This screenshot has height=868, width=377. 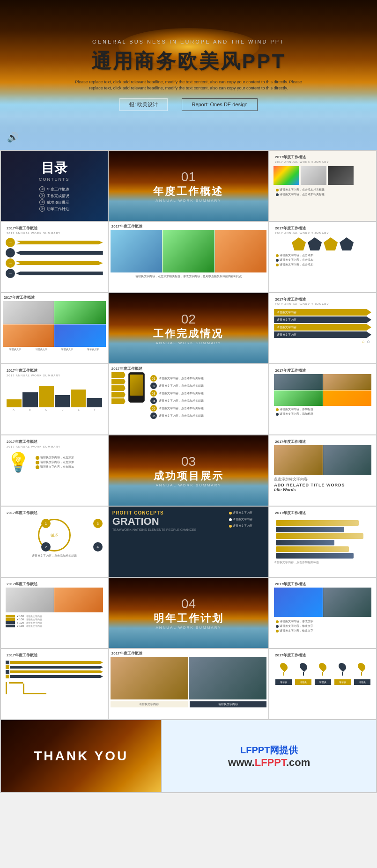 I want to click on section1-cn: 年度工作概述, so click(x=188, y=191).